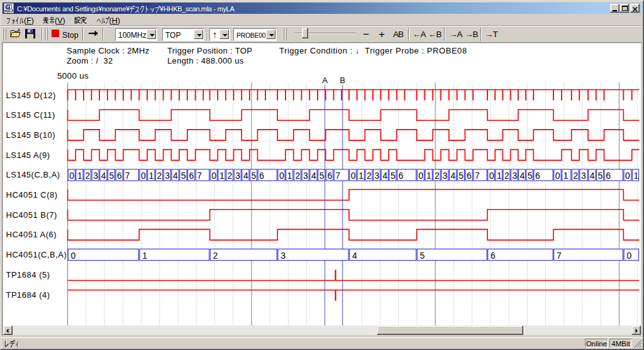 The height and width of the screenshot is (350, 644). What do you see at coordinates (33, 175) in the screenshot?
I see `svg-text: LS145(C,B,A)` at bounding box center [33, 175].